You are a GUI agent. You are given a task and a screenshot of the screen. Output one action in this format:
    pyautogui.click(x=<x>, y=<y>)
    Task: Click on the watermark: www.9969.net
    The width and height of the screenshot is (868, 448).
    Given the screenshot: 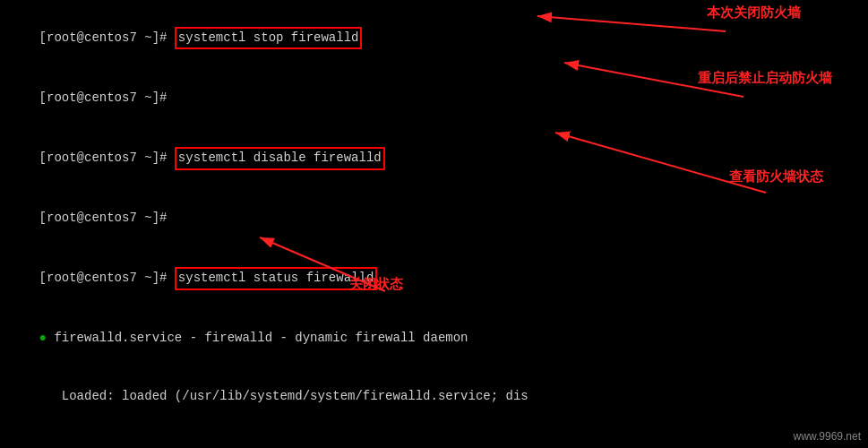 What is the action you would take?
    pyautogui.click(x=828, y=436)
    